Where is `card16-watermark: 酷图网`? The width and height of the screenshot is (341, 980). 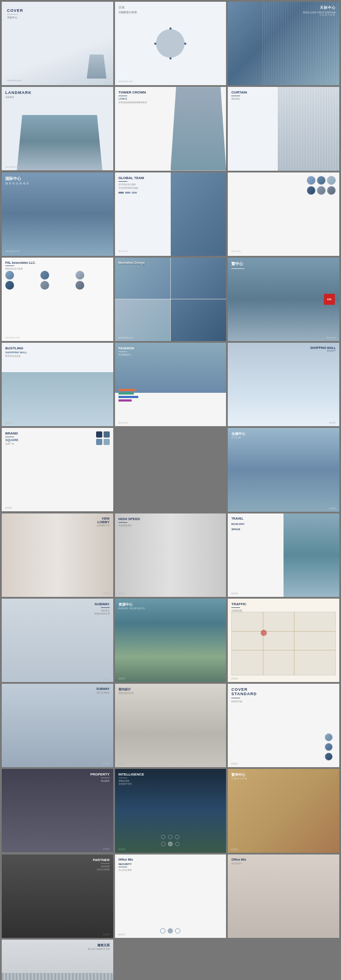 card16-watermark: 酷图网 is located at coordinates (9, 508).